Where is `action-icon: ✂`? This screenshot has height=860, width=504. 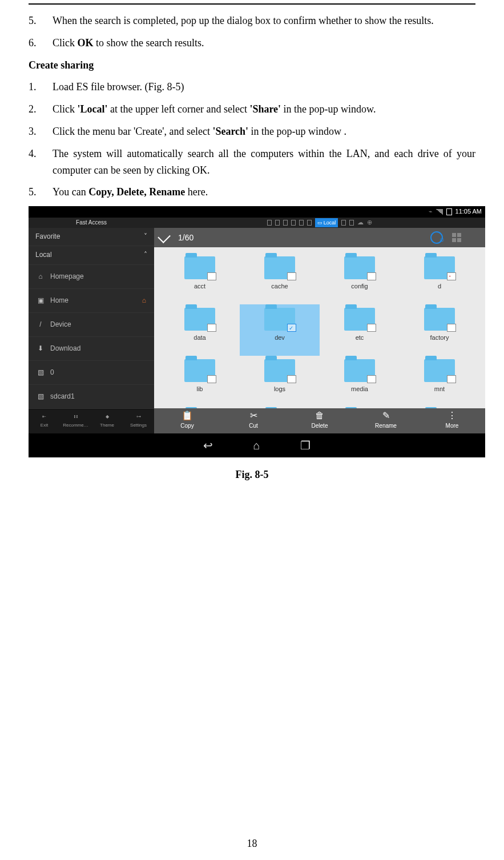
action-icon: ✂ is located at coordinates (253, 416).